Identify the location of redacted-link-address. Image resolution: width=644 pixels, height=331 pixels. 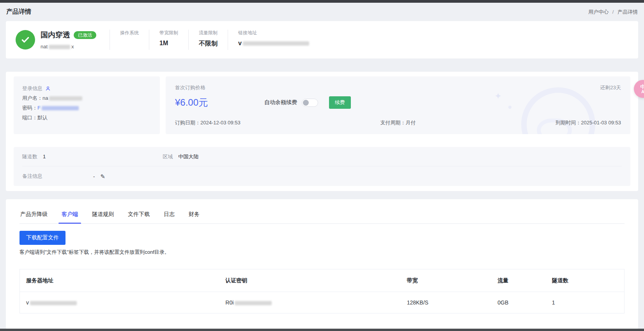
(276, 44).